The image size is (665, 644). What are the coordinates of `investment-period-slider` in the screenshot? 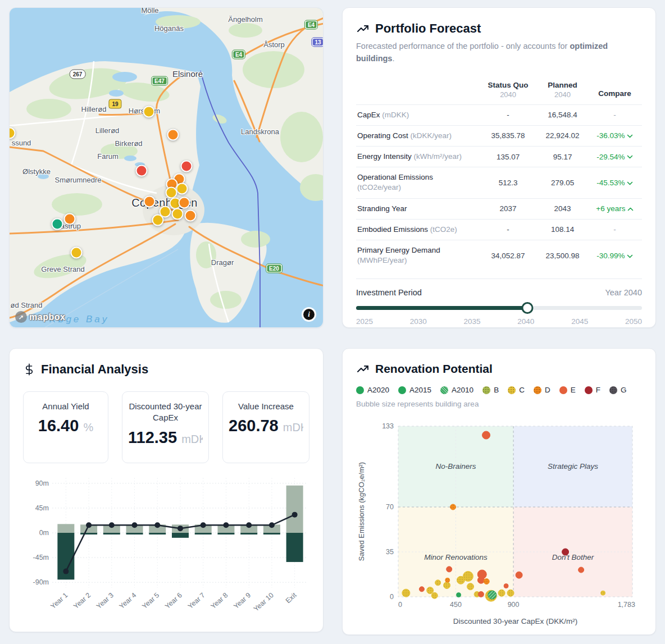 It's located at (499, 308).